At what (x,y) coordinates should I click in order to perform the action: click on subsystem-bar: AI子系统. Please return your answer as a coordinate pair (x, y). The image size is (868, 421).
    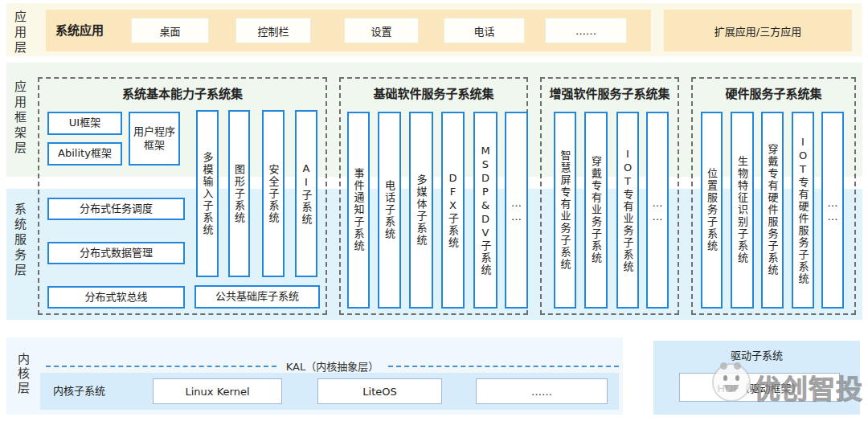
    Looking at the image, I should click on (306, 194).